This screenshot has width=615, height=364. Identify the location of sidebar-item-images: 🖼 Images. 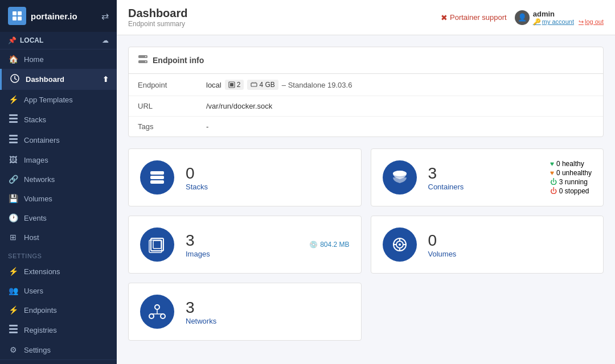
(58, 160).